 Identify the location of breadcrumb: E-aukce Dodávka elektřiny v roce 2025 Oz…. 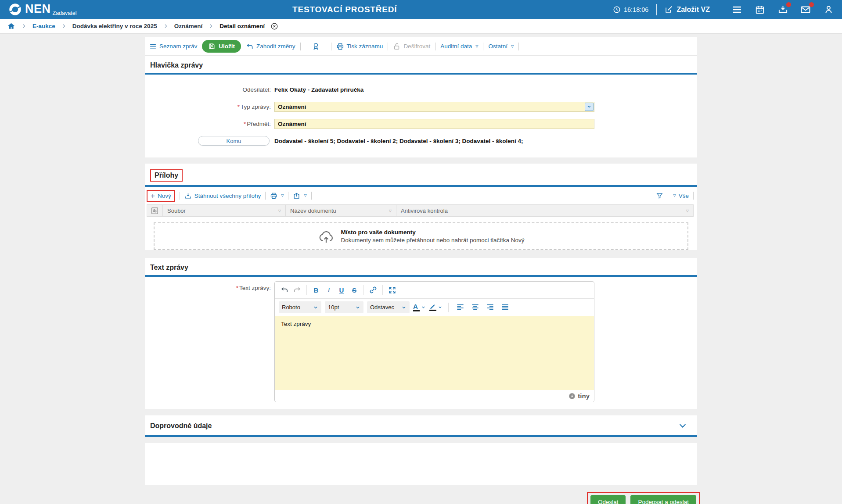
(421, 26).